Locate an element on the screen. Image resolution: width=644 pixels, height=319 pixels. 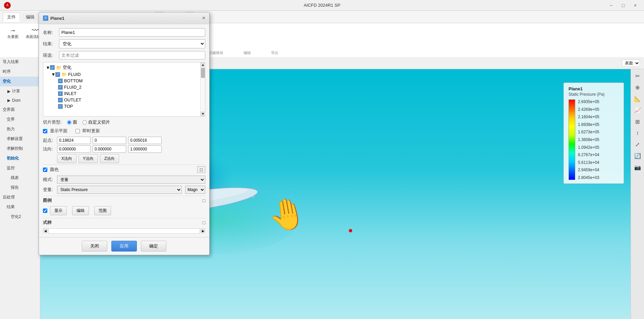
rt-btn-8: 📷 is located at coordinates (638, 167).